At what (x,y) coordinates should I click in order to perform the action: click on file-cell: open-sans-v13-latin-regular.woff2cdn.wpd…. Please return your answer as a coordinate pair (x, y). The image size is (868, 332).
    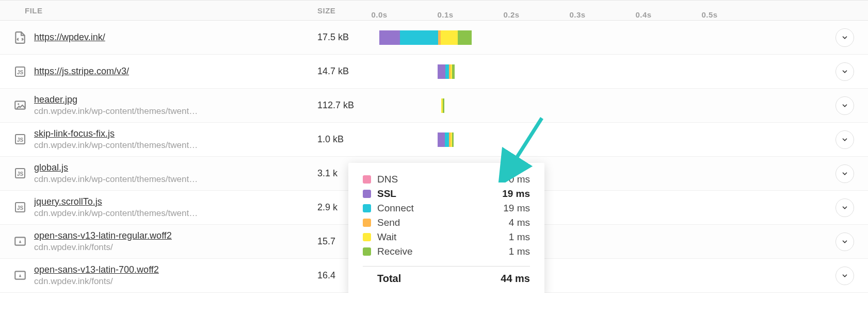
    Looking at the image, I should click on (159, 241).